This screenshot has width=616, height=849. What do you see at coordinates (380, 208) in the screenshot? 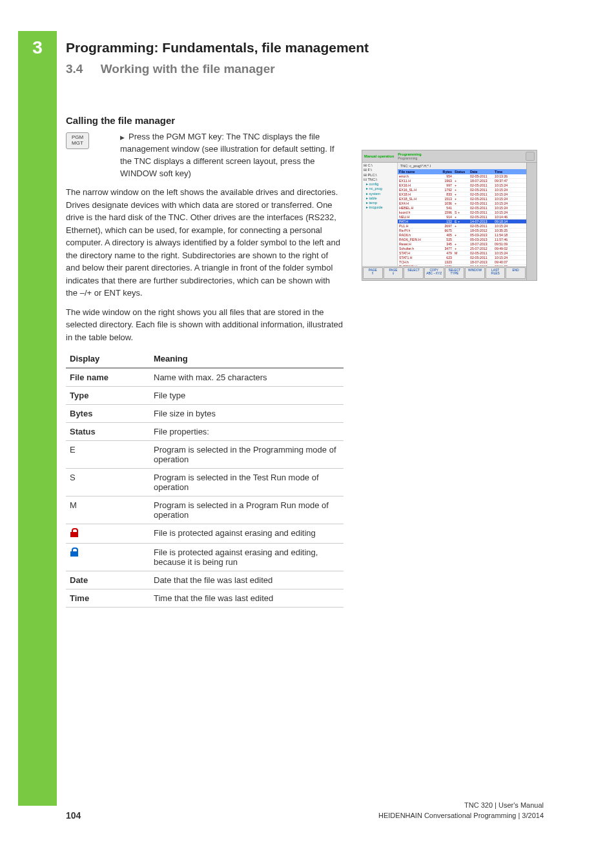
I see `tree-node: ▸ tncguide` at bounding box center [380, 208].